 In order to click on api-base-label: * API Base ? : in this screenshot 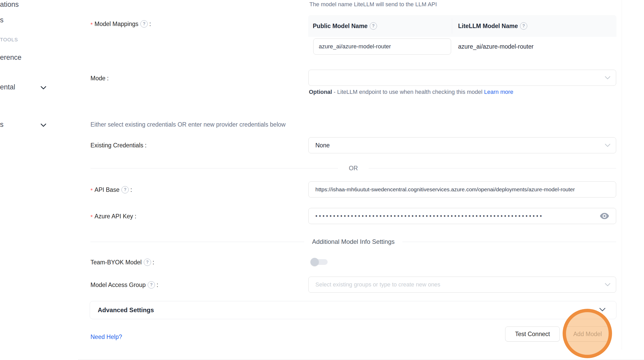, I will do `click(111, 190)`.